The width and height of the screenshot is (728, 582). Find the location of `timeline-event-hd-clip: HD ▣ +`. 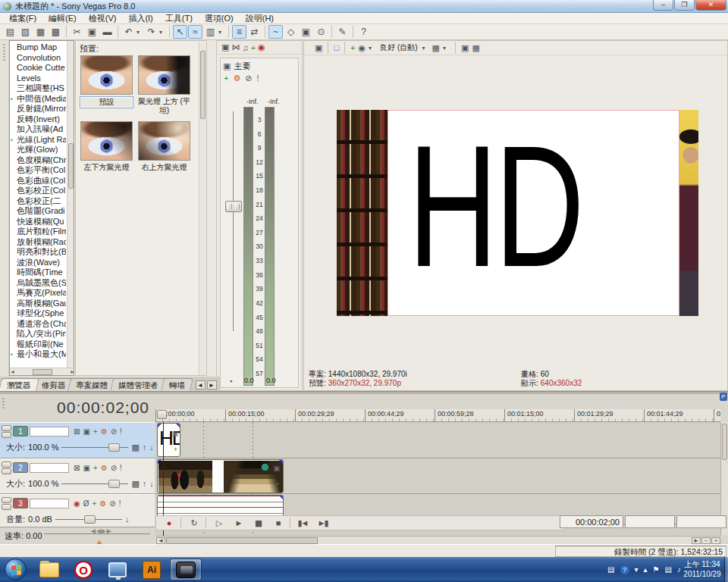

timeline-event-hd-clip: HD ▣ + is located at coordinates (168, 440).